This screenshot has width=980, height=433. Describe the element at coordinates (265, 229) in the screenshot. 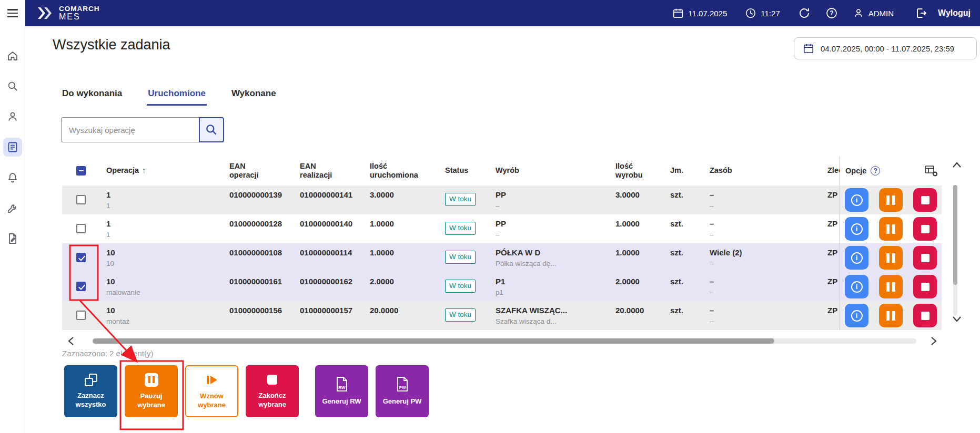

I see `ean-operation-cell: 010000000128` at that location.